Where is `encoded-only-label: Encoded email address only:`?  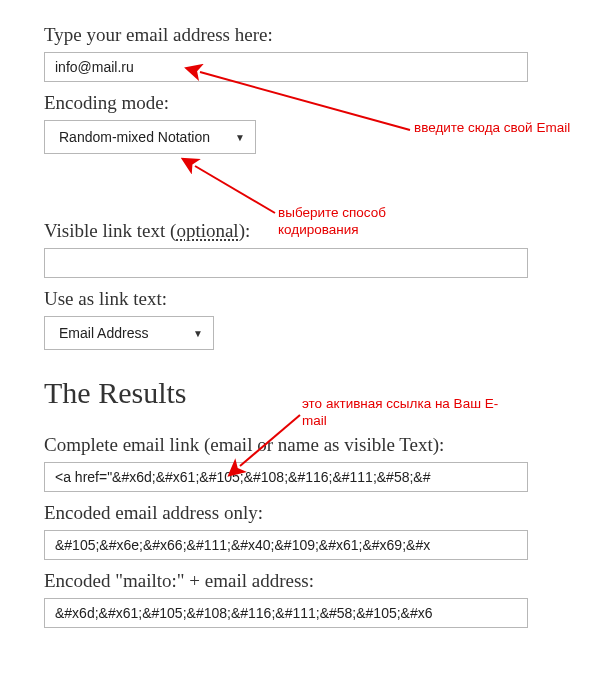 encoded-only-label: Encoded email address only: is located at coordinates (298, 513).